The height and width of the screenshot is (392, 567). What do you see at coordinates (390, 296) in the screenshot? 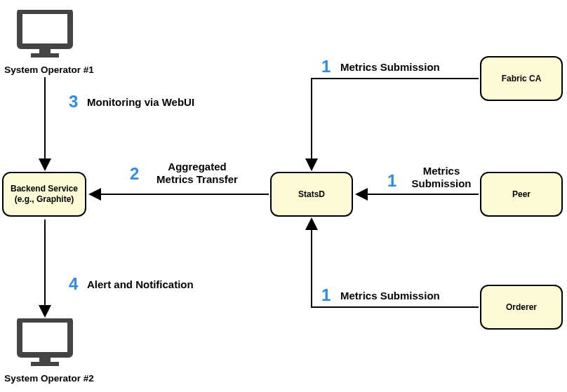
I see `step-1c-label: Metrics Submission` at bounding box center [390, 296].